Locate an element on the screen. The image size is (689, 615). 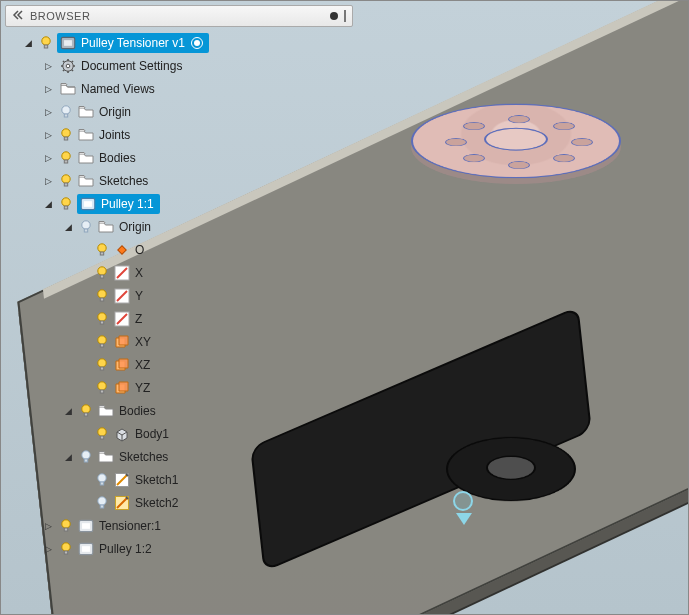
tree-label: Y is located at coordinates (139, 296).